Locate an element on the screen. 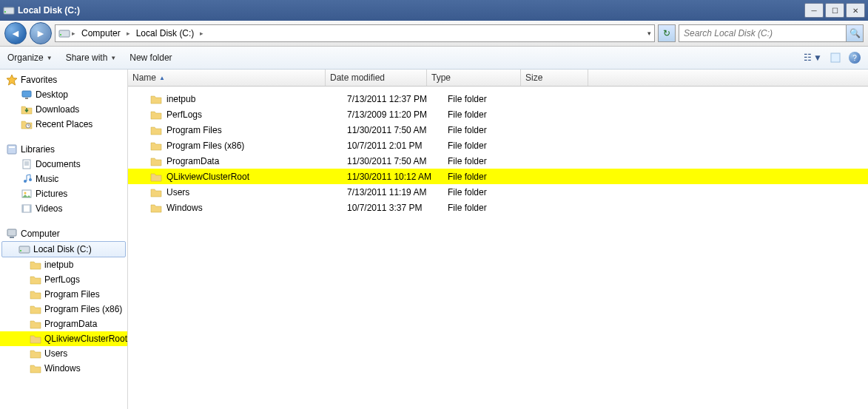  help-button: ? is located at coordinates (855, 58).